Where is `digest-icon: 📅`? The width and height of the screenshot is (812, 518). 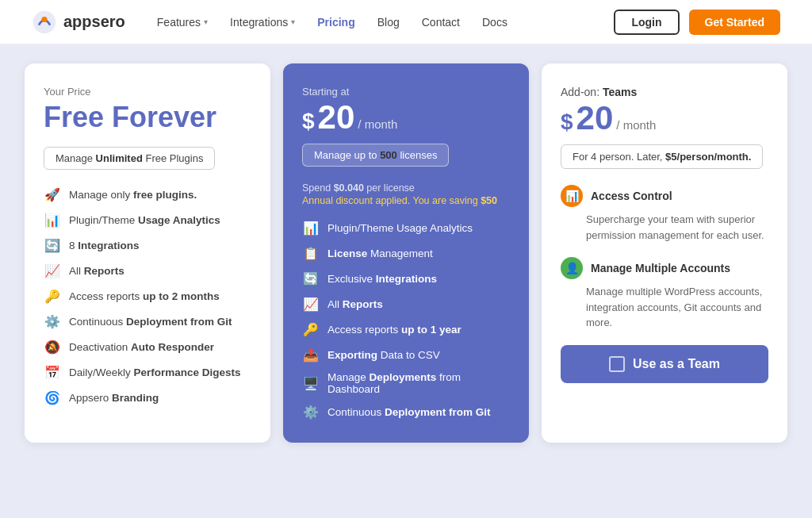
digest-icon: 📅 is located at coordinates (52, 372).